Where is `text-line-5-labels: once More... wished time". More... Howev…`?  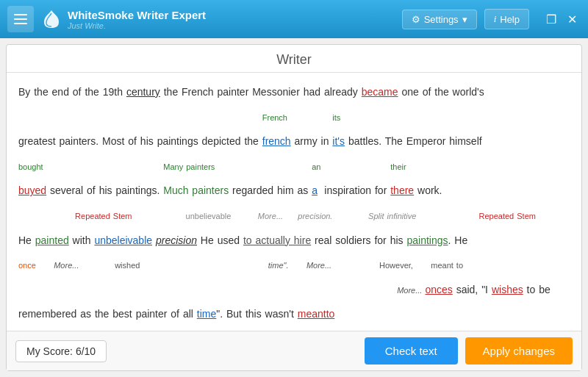
text-line-5-labels: once More... wished time". More... Howev… is located at coordinates (241, 278).